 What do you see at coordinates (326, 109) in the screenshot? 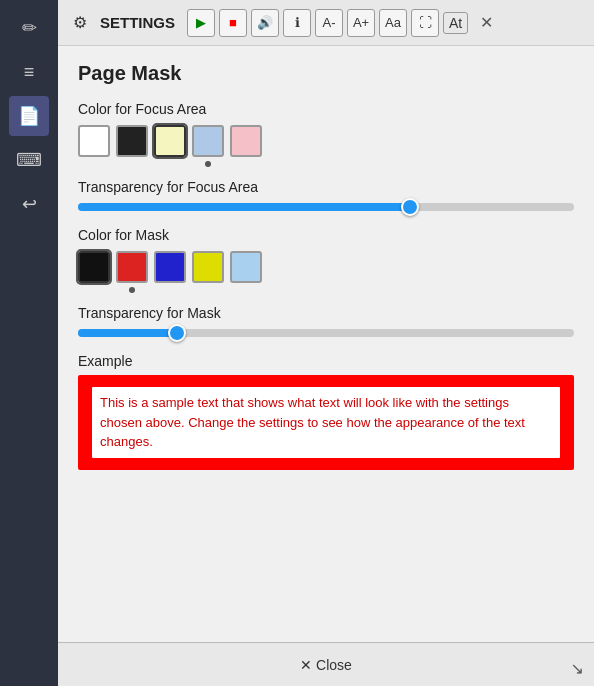
I see `focus-color-label: Color for Focus Area` at bounding box center [326, 109].